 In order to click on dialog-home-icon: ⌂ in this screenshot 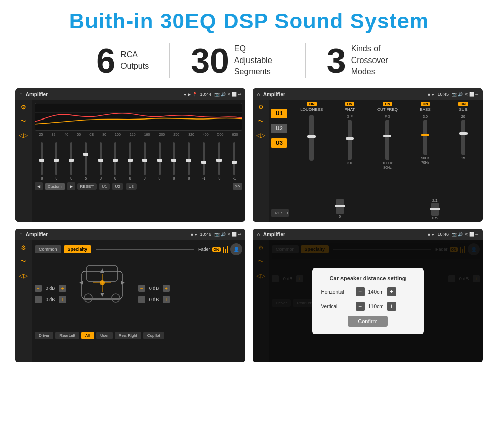, I will do `click(258, 234)`.